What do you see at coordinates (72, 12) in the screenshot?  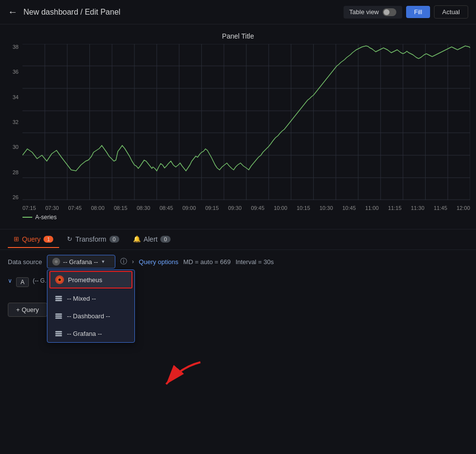 I see `page-title: New dashboard / Edit Panel` at bounding box center [72, 12].